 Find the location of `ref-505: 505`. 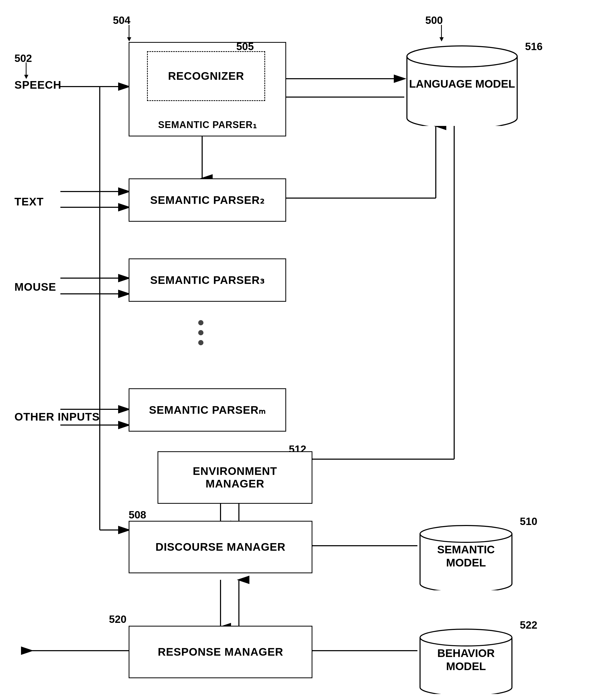

ref-505: 505 is located at coordinates (245, 46).